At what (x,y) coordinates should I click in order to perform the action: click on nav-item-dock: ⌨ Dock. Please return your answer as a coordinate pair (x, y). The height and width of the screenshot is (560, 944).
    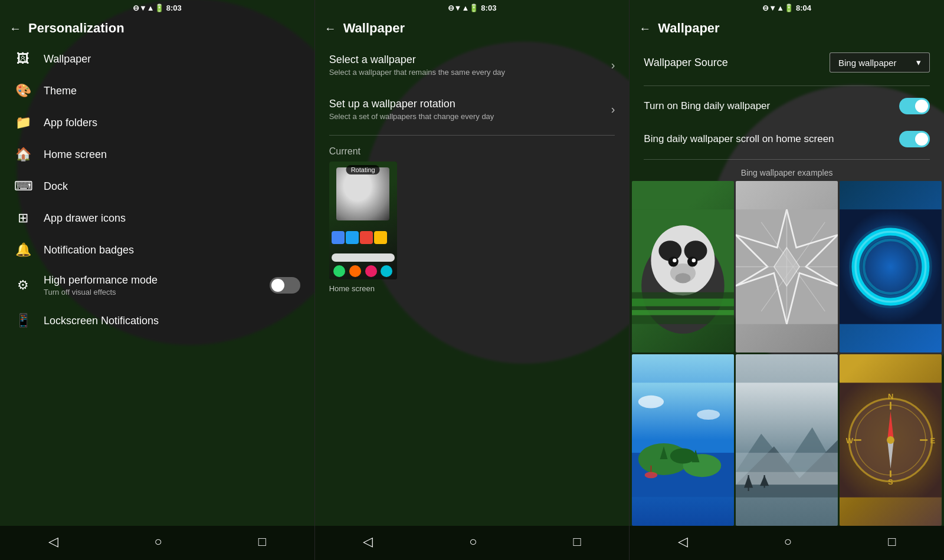
    Looking at the image, I should click on (157, 186).